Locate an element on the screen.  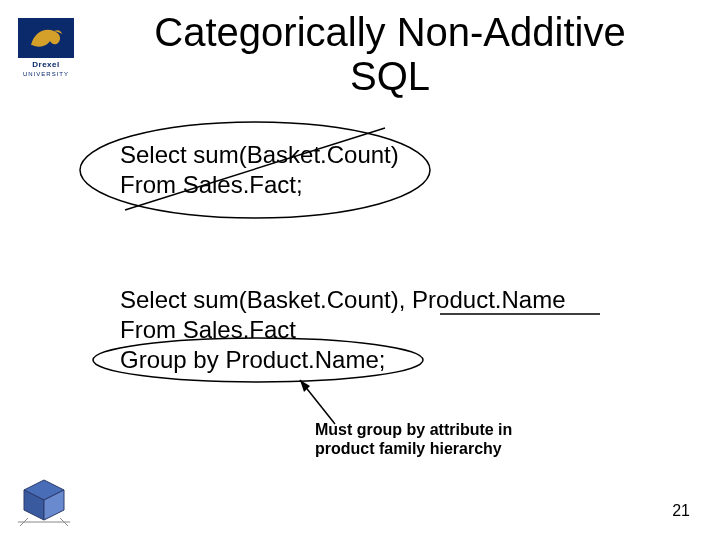
sql1-line1: Select sum(Basket.Count) is located at coordinates (260, 155).